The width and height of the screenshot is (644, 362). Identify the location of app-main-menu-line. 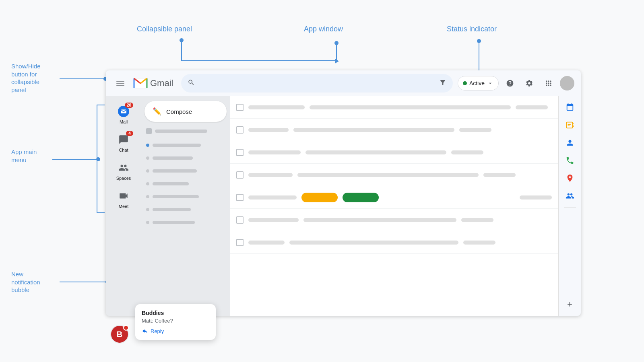
(75, 159).